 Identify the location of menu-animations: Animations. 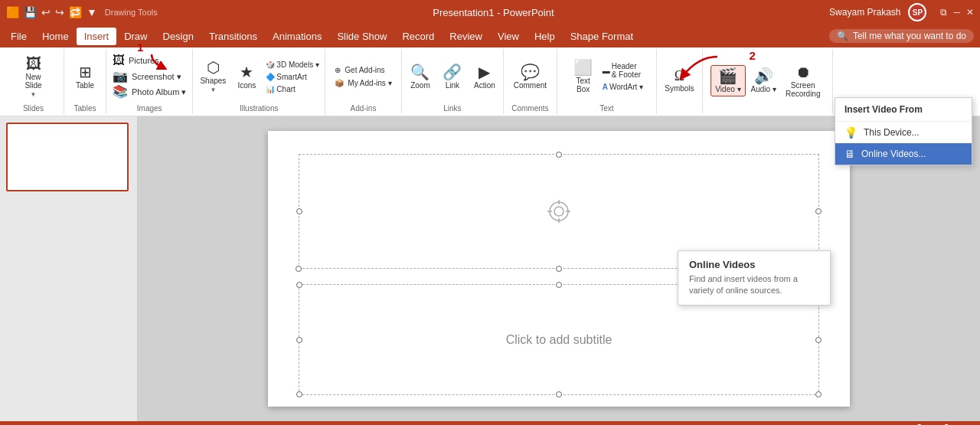
(297, 37).